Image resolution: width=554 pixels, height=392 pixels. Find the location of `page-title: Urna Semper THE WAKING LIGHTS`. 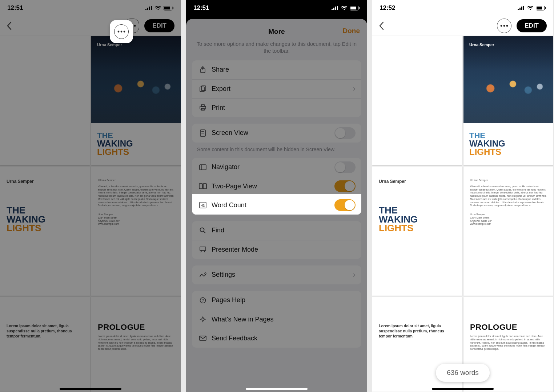

page-title: Urna Semper THE WAKING LIGHTS is located at coordinates (45, 231).